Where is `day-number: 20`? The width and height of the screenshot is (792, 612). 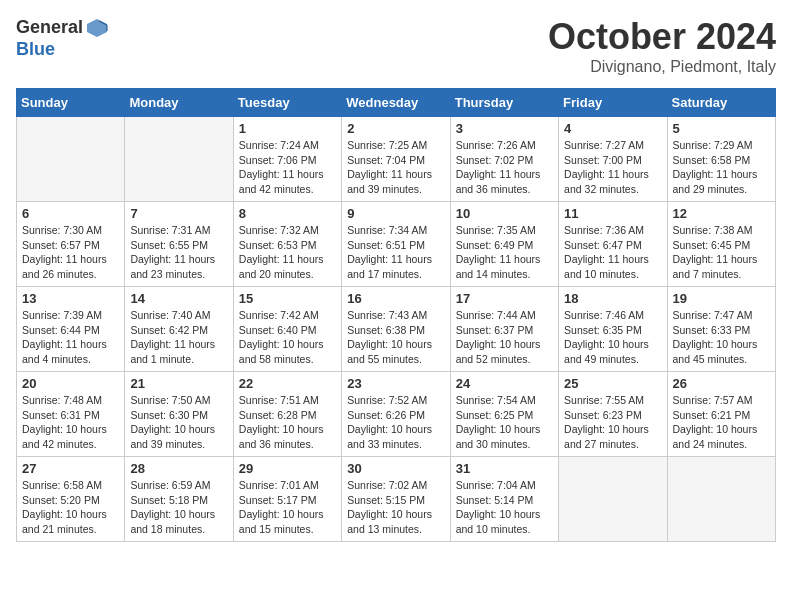 day-number: 20 is located at coordinates (70, 384).